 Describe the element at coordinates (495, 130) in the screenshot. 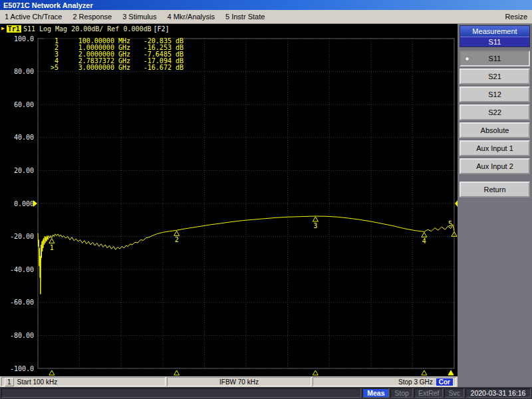

I see `softkey-label: Absolute` at that location.